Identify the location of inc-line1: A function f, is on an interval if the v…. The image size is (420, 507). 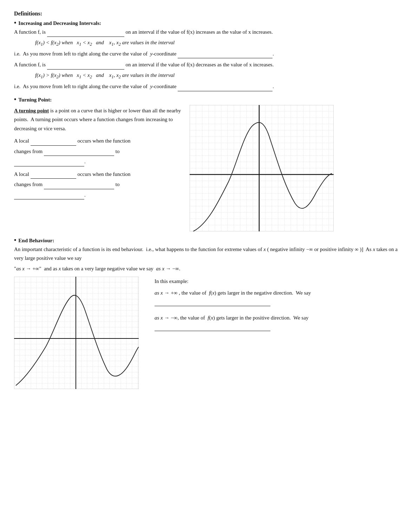
(210, 32).